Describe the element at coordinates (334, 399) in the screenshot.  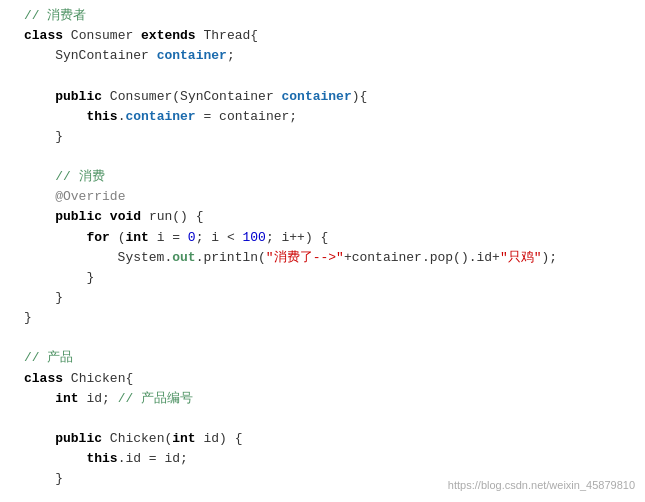
I see `code-20: int id; // 产品编号` at that location.